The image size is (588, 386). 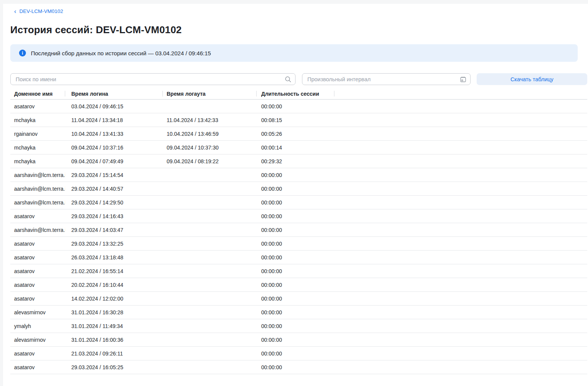 What do you see at coordinates (296, 134) in the screenshot?
I see `cell-session-duration: 00:05:26` at bounding box center [296, 134].